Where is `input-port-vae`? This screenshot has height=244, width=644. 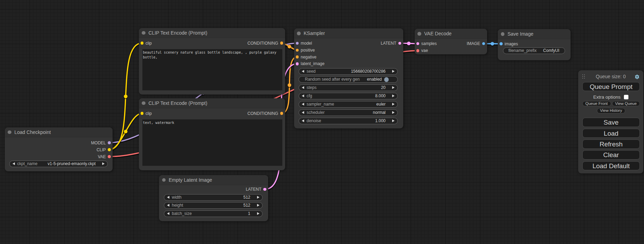 input-port-vae is located at coordinates (418, 51).